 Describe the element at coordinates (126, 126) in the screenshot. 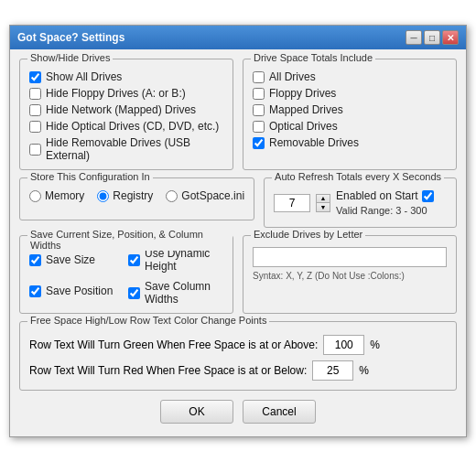

I see `hide-optical-row: Hide Optical Drives (CD, DVD, etc.)` at that location.